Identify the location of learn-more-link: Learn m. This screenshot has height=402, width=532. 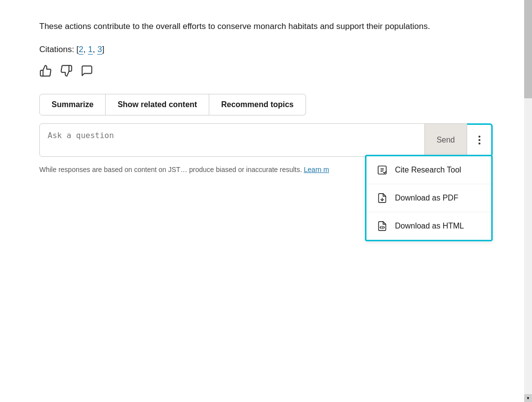
(316, 170).